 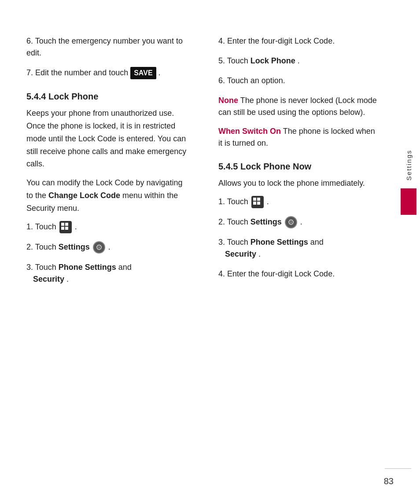 What do you see at coordinates (87, 267) in the screenshot?
I see `step-3-544-phone: Phone Settings` at bounding box center [87, 267].